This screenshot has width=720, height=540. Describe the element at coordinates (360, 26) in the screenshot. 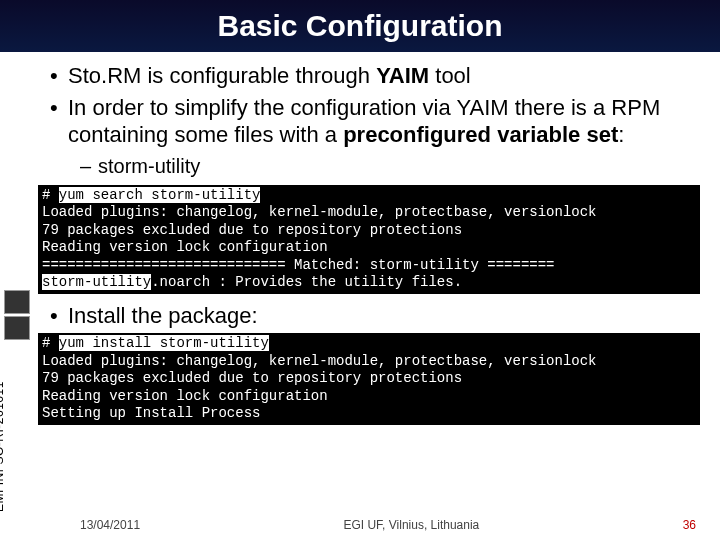

I see `title-bar: Basic Configuration` at that location.